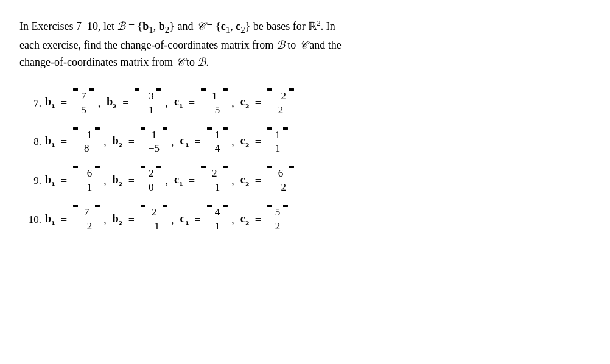 The width and height of the screenshot is (610, 364). Describe the element at coordinates (154, 149) in the screenshot. I see `matrix-bot-8-1: −5` at that location.